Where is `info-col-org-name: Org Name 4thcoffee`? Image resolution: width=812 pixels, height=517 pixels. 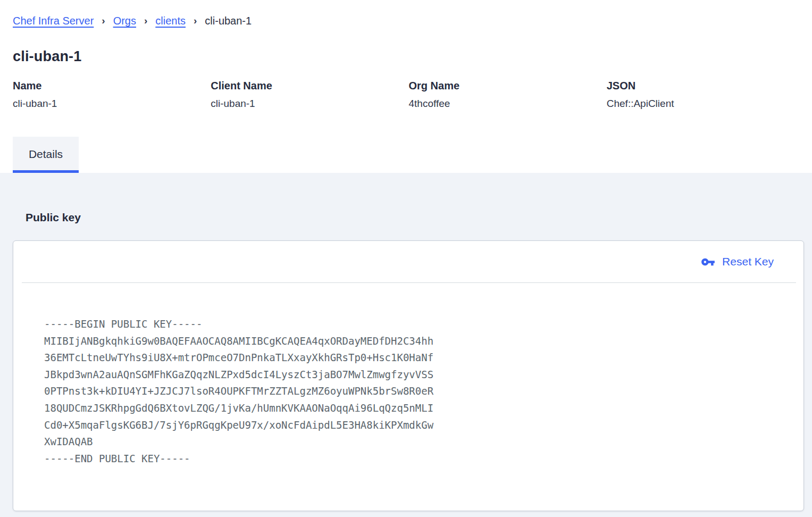
info-col-org-name: Org Name 4thcoffee is located at coordinates (508, 95).